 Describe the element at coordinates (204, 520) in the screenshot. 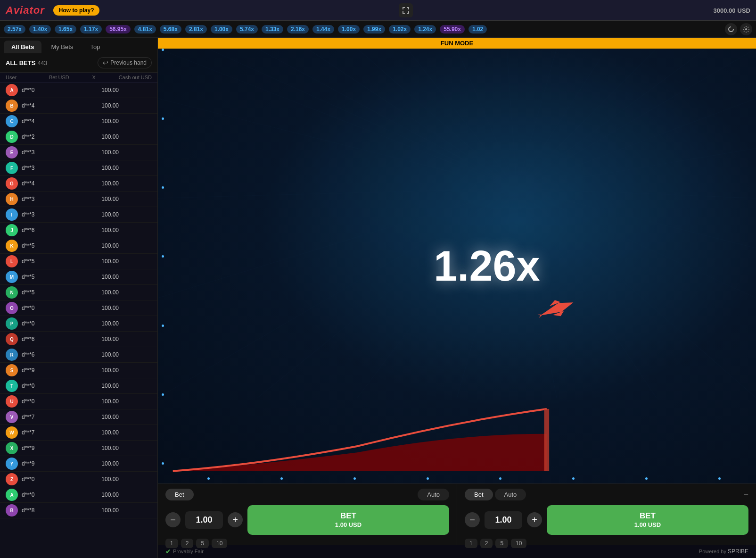

I see `bet-amount-1: 1.00` at that location.